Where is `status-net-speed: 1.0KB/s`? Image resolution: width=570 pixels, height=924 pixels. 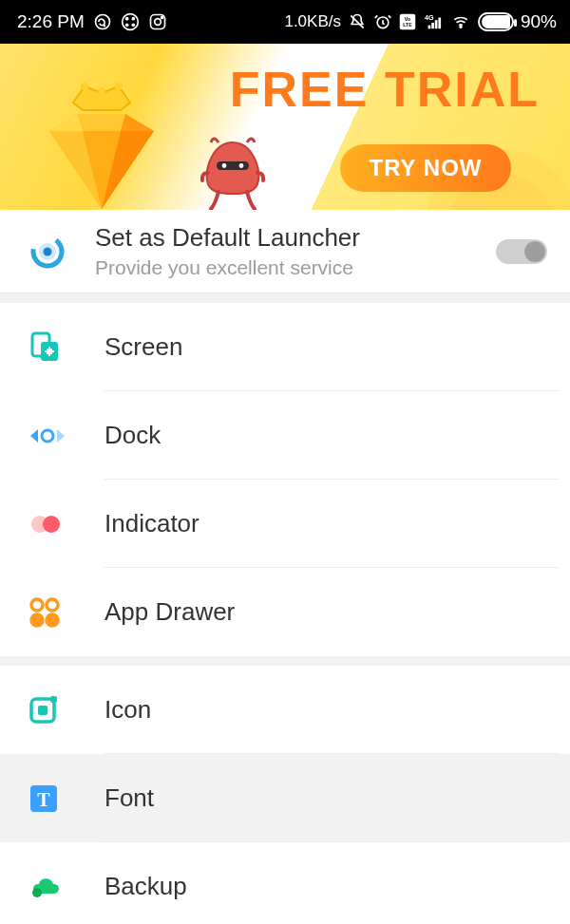 status-net-speed: 1.0KB/s is located at coordinates (313, 22).